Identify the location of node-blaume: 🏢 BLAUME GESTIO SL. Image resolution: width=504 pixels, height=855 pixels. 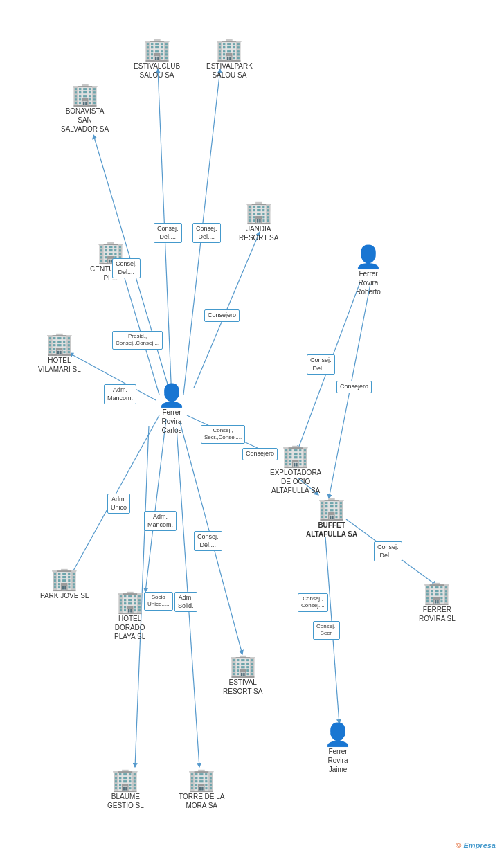
(126, 789).